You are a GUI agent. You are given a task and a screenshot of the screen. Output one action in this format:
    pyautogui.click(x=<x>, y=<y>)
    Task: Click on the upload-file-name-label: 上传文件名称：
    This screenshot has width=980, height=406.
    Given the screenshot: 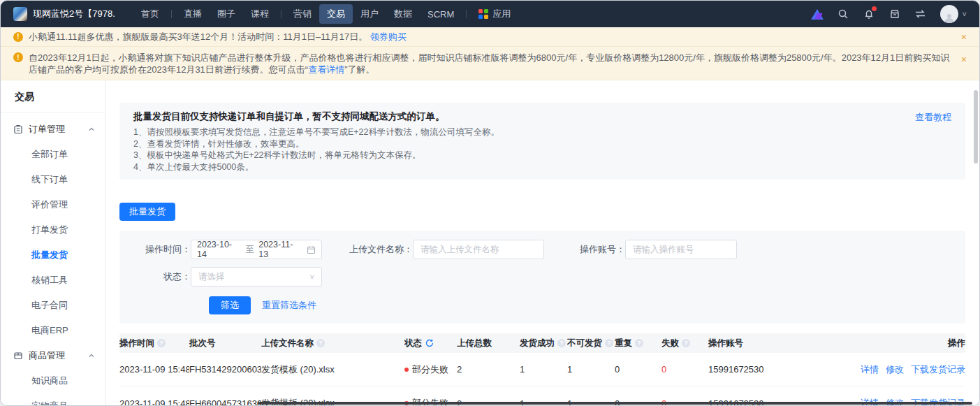 What is the action you would take?
    pyautogui.click(x=376, y=249)
    